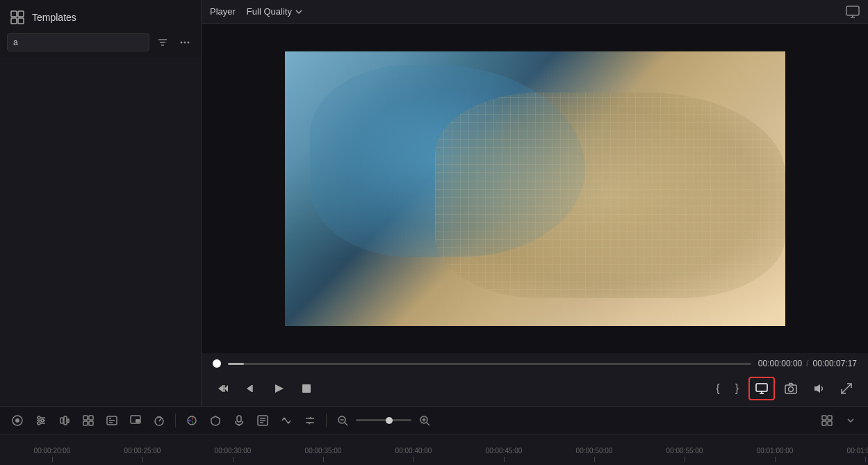 The image size is (868, 465). I want to click on pip-button, so click(136, 421).